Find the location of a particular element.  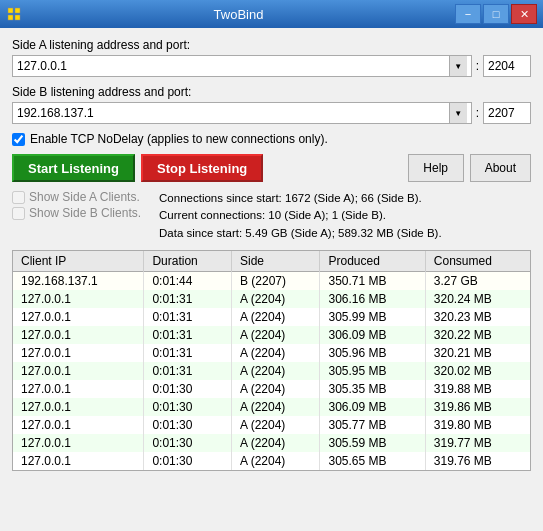

side-b-address-input is located at coordinates (233, 113).